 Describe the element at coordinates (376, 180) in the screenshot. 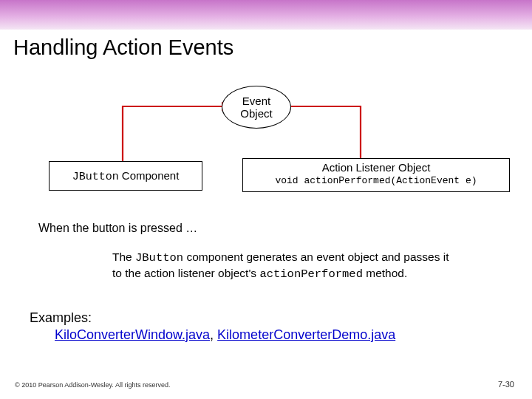

I see `listener-signature: void actionPerformed(ActionEvent e)` at that location.